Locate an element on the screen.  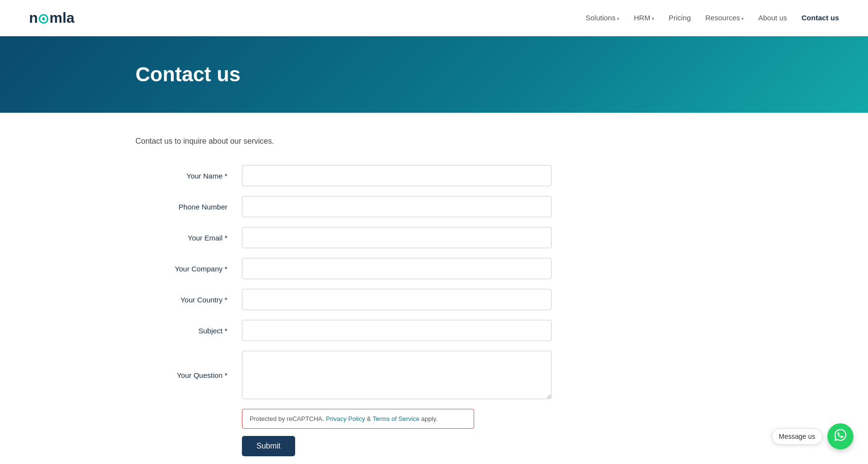
input-your-email is located at coordinates (397, 238).